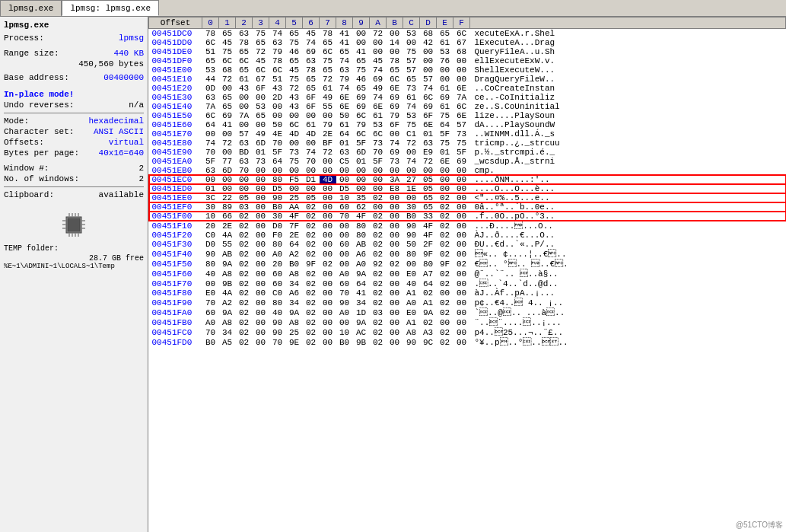  I want to click on hex-byte-cell: 9B, so click(228, 283).